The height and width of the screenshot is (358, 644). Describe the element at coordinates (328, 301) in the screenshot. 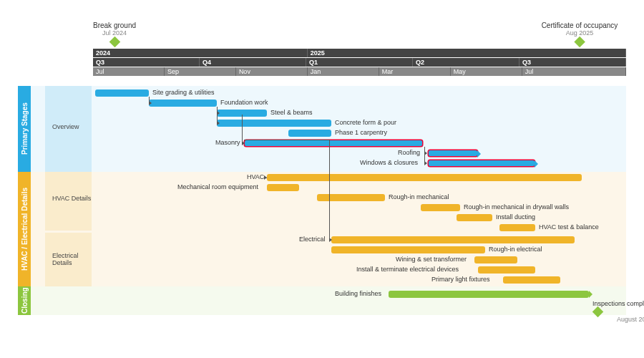

I see `lane-body: Building finishes Inspections complete A…` at that location.